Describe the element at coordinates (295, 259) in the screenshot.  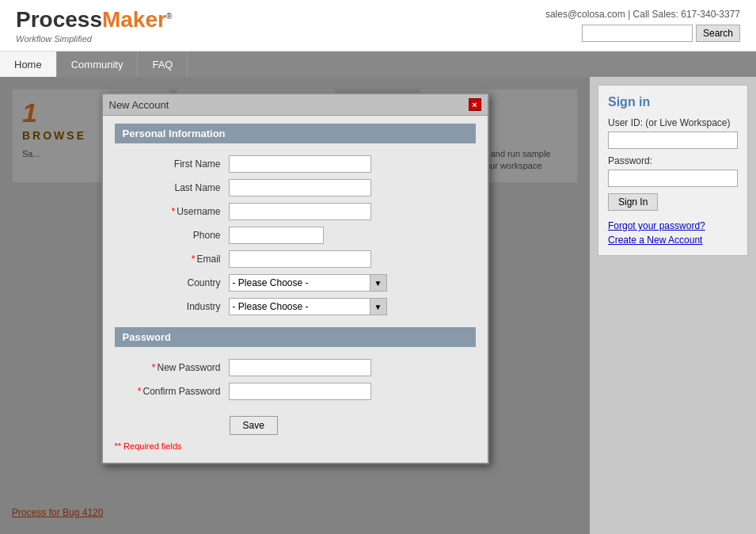
I see `email-row: *Email` at that location.